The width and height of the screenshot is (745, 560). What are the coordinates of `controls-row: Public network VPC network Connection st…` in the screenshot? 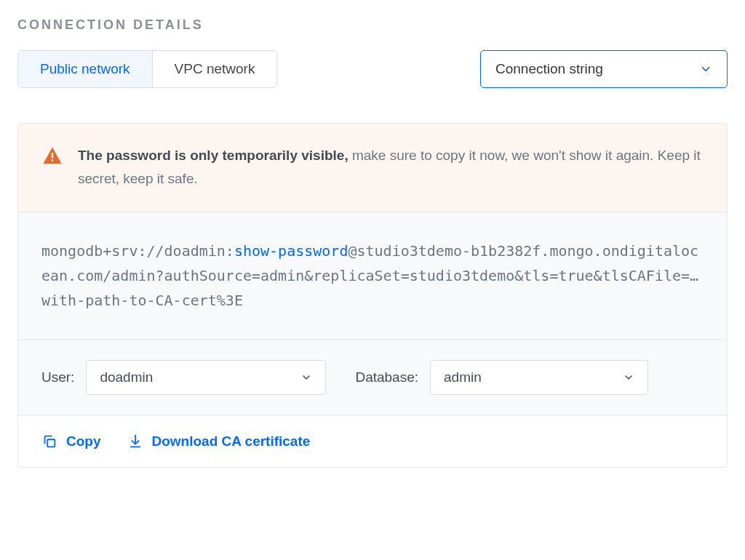 It's located at (372, 69).